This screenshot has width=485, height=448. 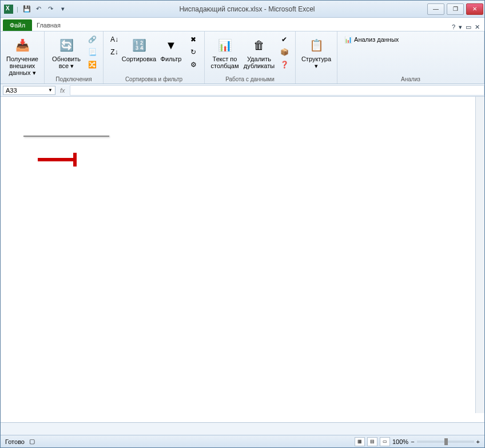 I want to click on ribbon-dd-icon: ▾, so click(x=460, y=27).